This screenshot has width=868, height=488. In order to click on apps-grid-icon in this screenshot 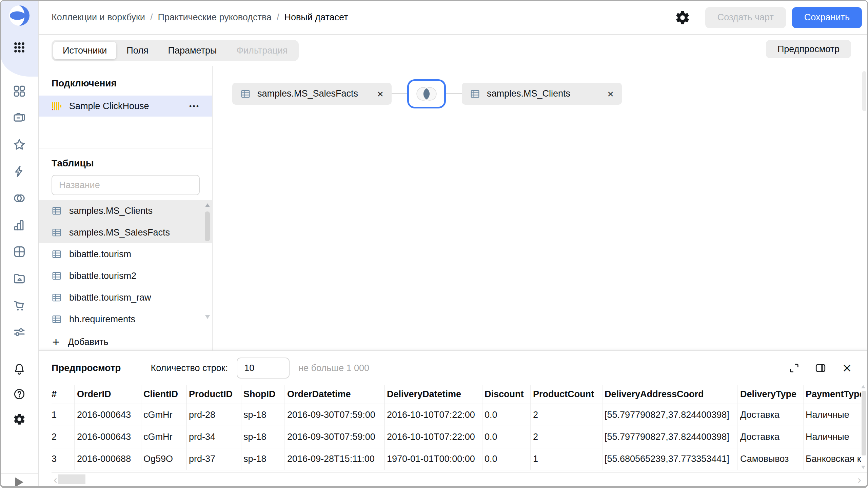, I will do `click(19, 47)`.